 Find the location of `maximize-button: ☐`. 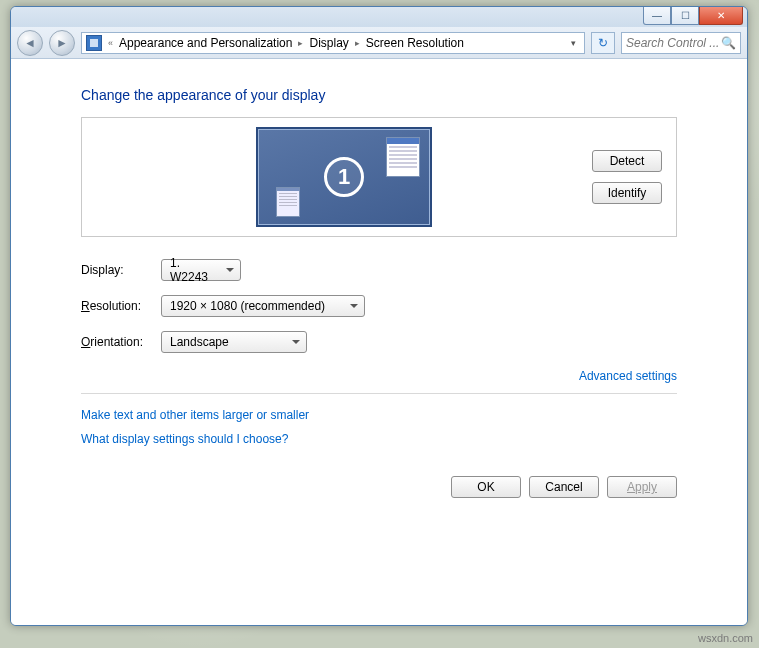

maximize-button: ☐ is located at coordinates (685, 16).